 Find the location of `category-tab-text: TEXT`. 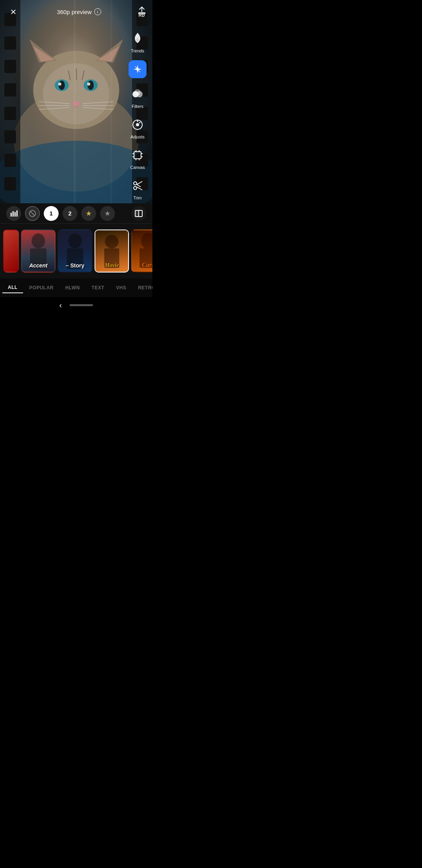

category-tab-text: TEXT is located at coordinates (98, 288).